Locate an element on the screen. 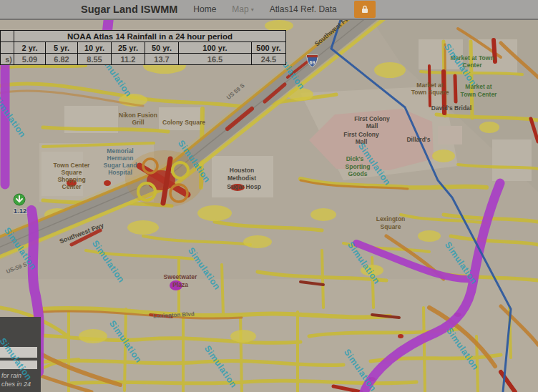 The width and height of the screenshot is (538, 392). table-title-row: NOAA Atlas 14 Rainfall in a 24 hour peri… is located at coordinates (143, 36).